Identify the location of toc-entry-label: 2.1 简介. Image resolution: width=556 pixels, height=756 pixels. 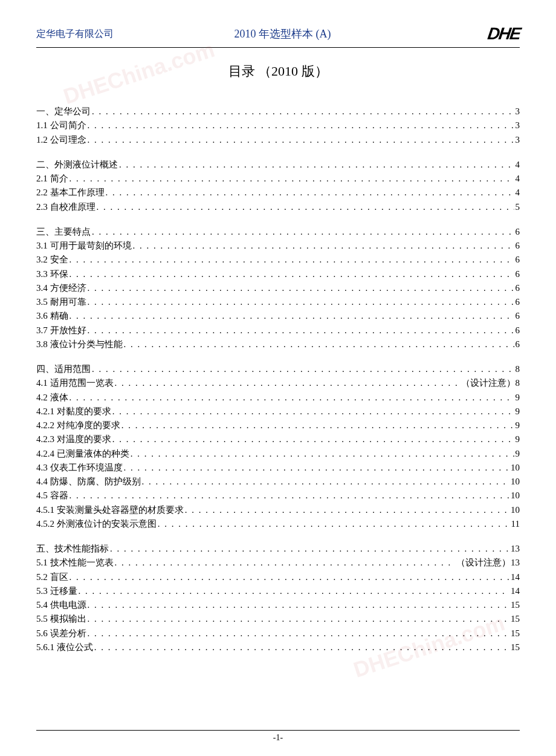
(52, 179).